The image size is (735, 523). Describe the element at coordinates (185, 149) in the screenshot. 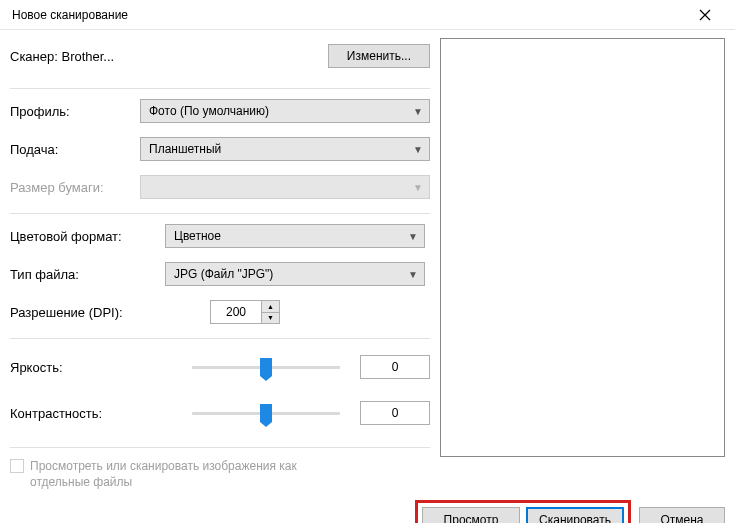

I see `source-value: Планшетный` at that location.